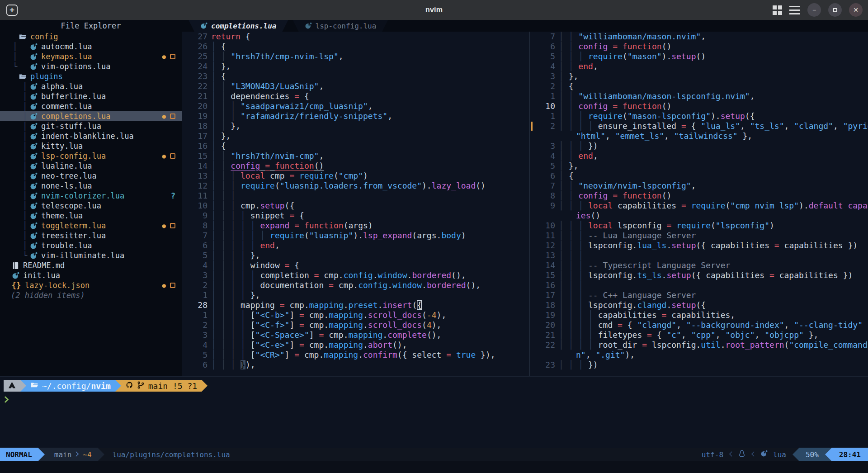 This screenshot has width=868, height=473. What do you see at coordinates (699, 146) in the screenshot?
I see `code-line: 3│ │ │ })` at bounding box center [699, 146].